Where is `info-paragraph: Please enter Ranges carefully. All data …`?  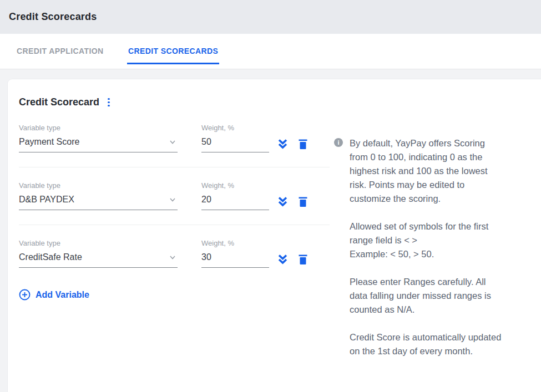
info-paragraph: Please enter Ranges carefully. All data … is located at coordinates (427, 296).